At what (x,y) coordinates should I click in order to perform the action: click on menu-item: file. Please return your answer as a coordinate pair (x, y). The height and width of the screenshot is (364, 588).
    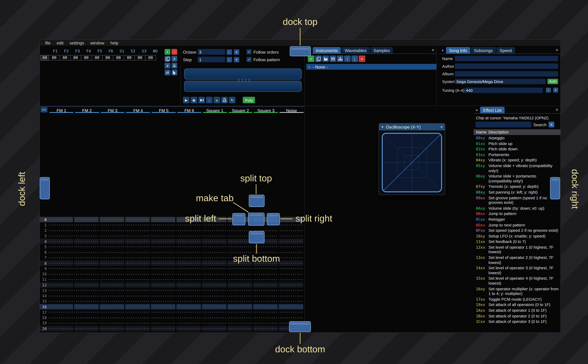
    Looking at the image, I should click on (48, 43).